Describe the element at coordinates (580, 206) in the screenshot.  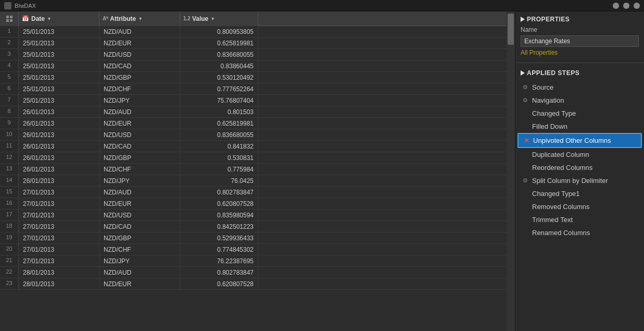
I see `step-item-removed_columns: Removed Columns` at that location.